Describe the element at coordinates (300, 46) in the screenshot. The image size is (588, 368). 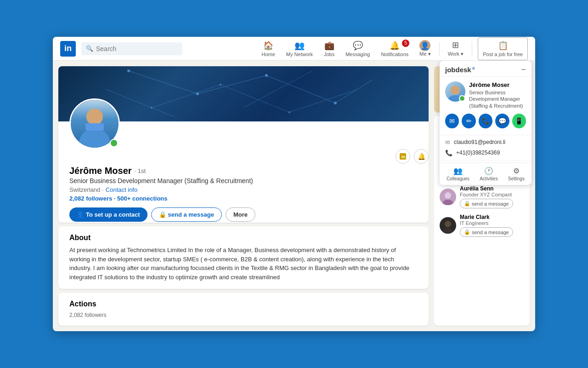
I see `network-icon: 👥` at that location.